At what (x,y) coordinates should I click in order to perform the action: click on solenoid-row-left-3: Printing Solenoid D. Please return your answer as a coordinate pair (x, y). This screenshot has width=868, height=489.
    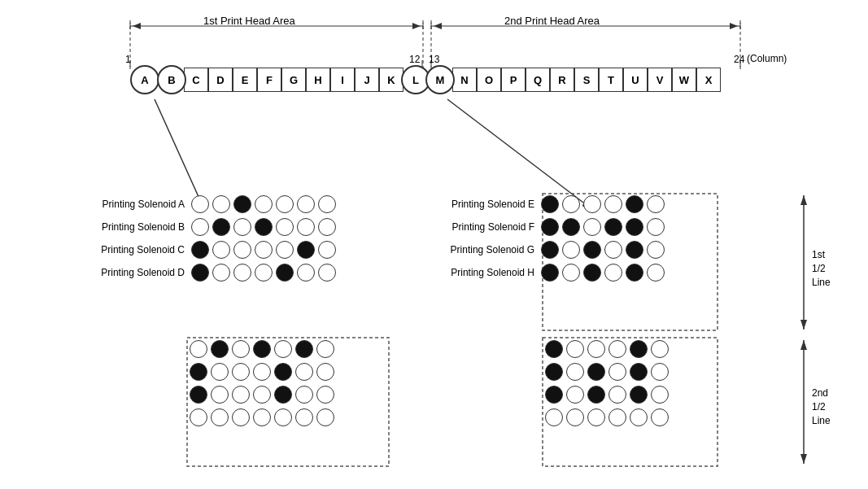
    Looking at the image, I should click on (192, 273).